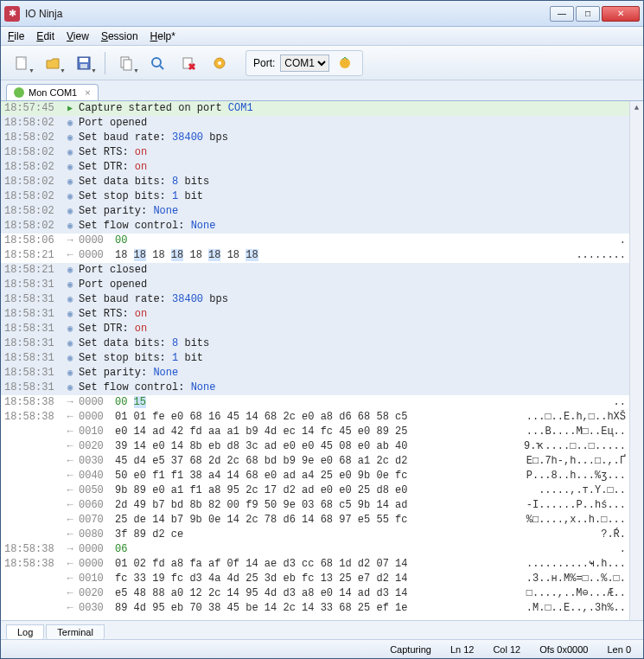 This screenshot has width=644, height=659. What do you see at coordinates (322, 491) in the screenshot?
I see `log-line: 0050 9b 89 e0 a1 f1 a8 95 2c 17 d2 ad e0…` at bounding box center [322, 491].